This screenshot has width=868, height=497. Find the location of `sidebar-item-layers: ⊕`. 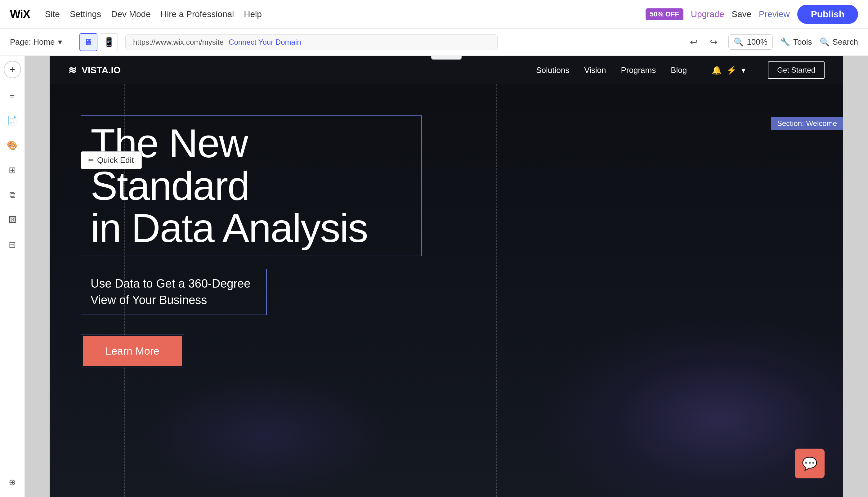

sidebar-item-layers: ⊕ is located at coordinates (12, 482).